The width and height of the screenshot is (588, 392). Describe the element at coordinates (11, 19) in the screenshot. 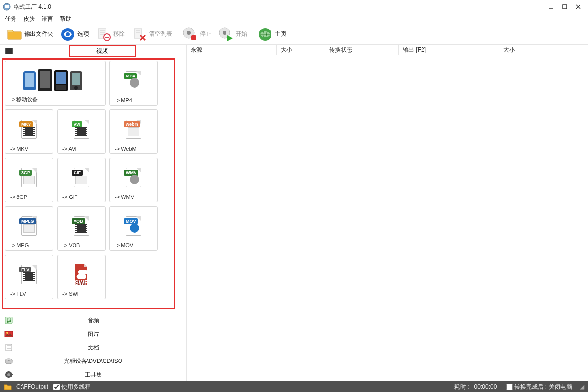

I see `menu-task: 任务` at that location.